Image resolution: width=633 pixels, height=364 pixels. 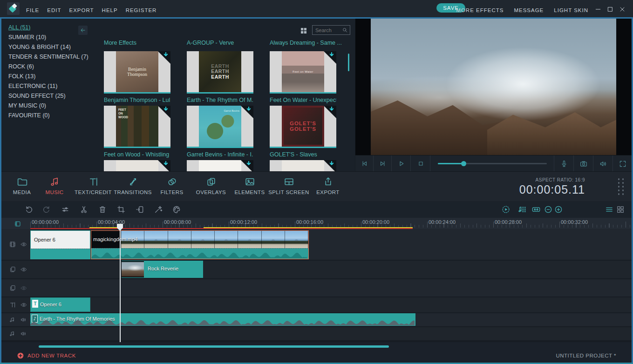 What do you see at coordinates (548, 209) in the screenshot?
I see `zoom-out-button` at bounding box center [548, 209].